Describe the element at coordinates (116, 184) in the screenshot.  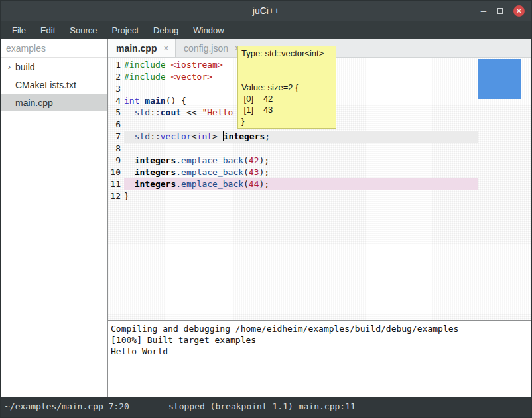
I see `line-number: 11` at that location.